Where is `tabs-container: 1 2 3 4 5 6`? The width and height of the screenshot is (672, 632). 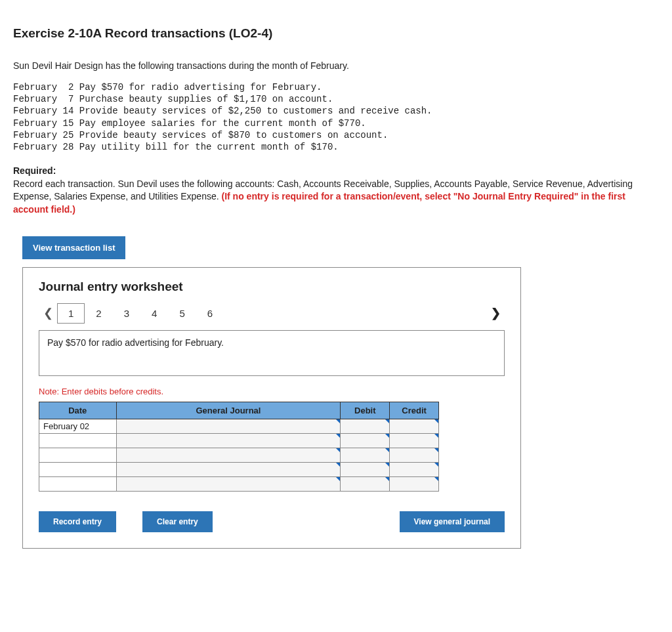
tabs-container: 1 2 3 4 5 6 is located at coordinates (140, 314).